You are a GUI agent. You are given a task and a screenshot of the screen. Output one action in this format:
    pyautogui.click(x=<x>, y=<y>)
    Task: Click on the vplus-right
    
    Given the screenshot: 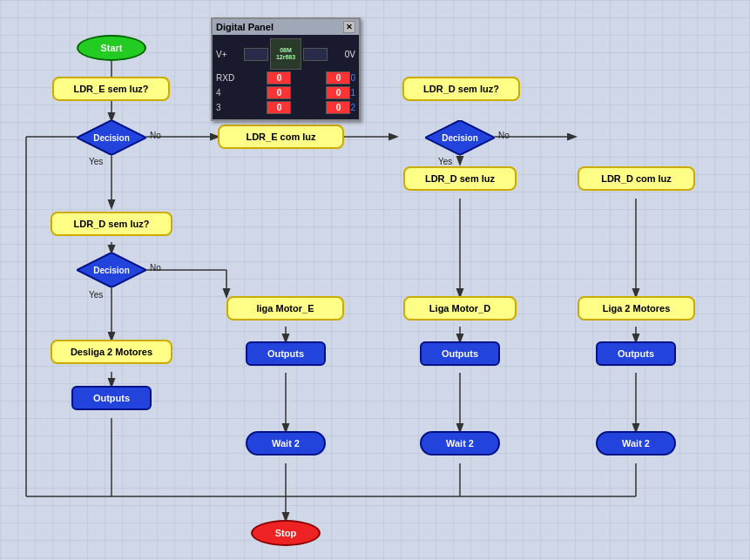 What is the action you would take?
    pyautogui.click(x=315, y=54)
    